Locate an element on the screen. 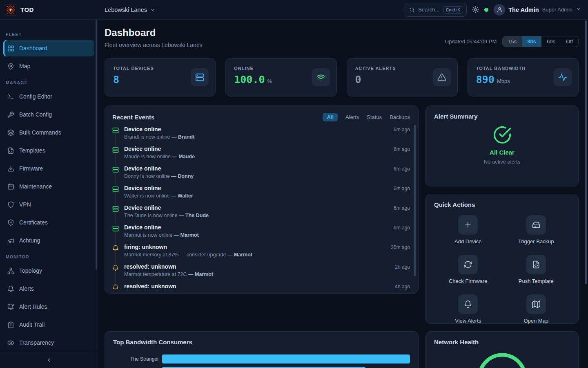 The height and width of the screenshot is (368, 588). user-name: The Admin is located at coordinates (523, 10).